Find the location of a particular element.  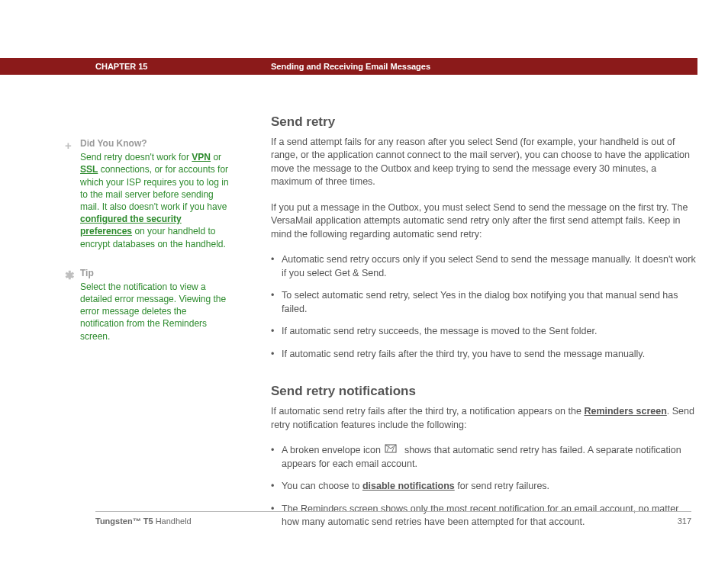

tip-block: ✱ Tip Select the notification to view a … is located at coordinates (154, 305).